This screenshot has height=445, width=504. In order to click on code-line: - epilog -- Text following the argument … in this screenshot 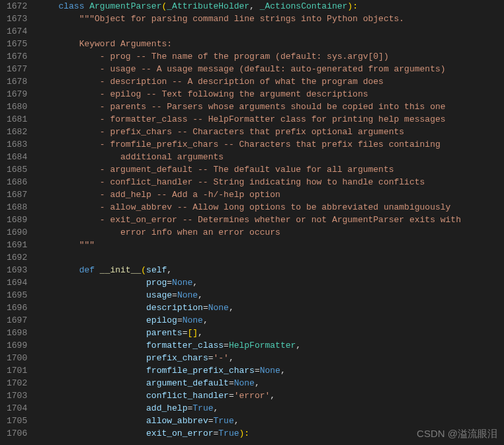, I will do `click(269, 94)`.